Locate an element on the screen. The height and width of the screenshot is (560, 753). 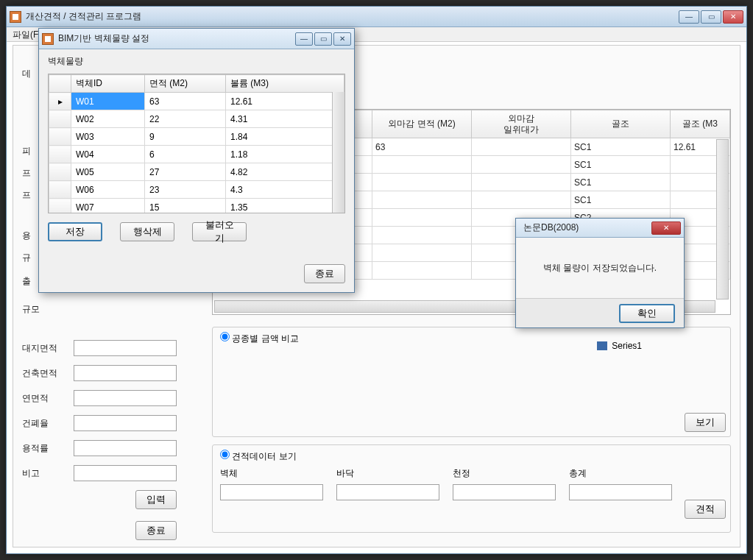
cell-vol: 4.31 is located at coordinates (286, 119).